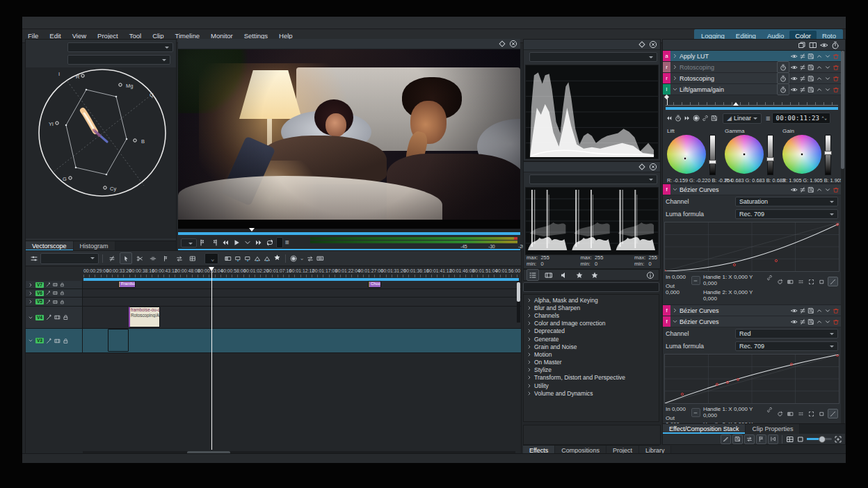 The height and width of the screenshot is (488, 868). Describe the element at coordinates (752, 56) in the screenshot. I see `effect-row-apply-lut: aApply LUT` at that location.